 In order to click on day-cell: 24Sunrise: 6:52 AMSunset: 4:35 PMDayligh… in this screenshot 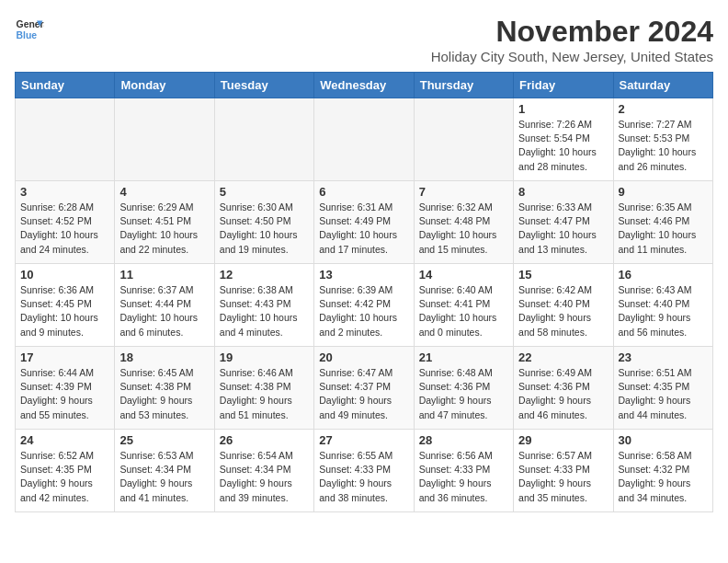, I will do `click(65, 471)`.